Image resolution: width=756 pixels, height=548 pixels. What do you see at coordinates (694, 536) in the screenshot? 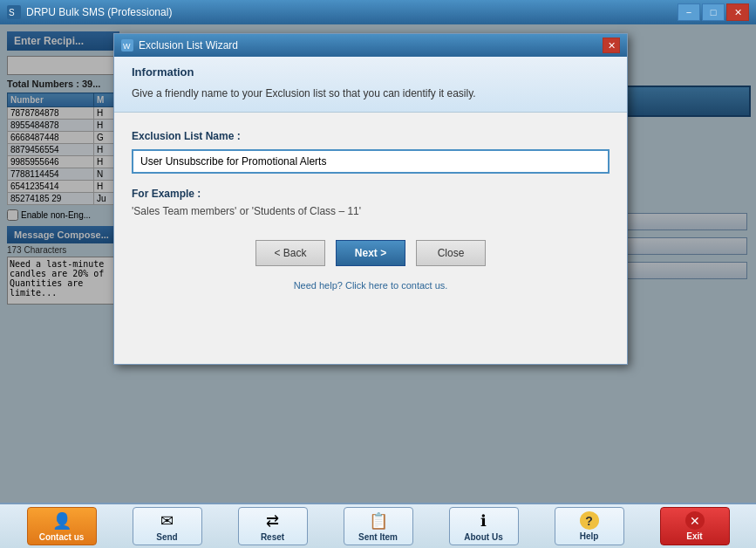
I see `exit-label: Exit` at bounding box center [694, 536].